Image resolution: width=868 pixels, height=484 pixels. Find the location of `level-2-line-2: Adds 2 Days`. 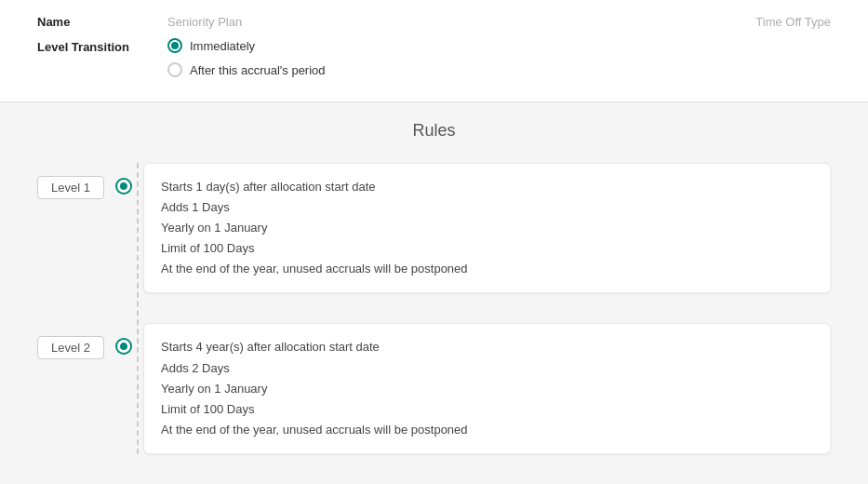

level-2-line-2: Adds 2 Days is located at coordinates (487, 369).